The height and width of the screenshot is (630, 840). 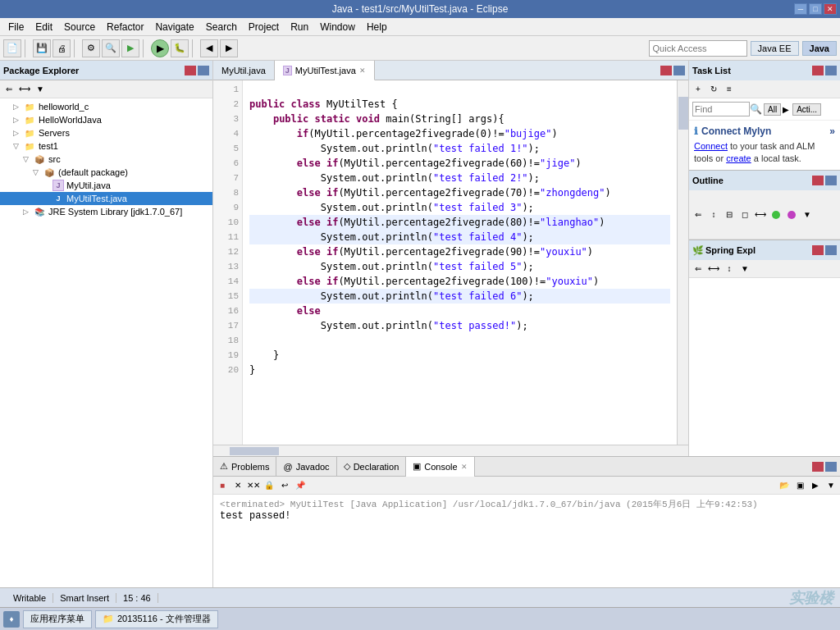 What do you see at coordinates (729, 269) in the screenshot?
I see `spring-sort-button: ↕` at bounding box center [729, 269].